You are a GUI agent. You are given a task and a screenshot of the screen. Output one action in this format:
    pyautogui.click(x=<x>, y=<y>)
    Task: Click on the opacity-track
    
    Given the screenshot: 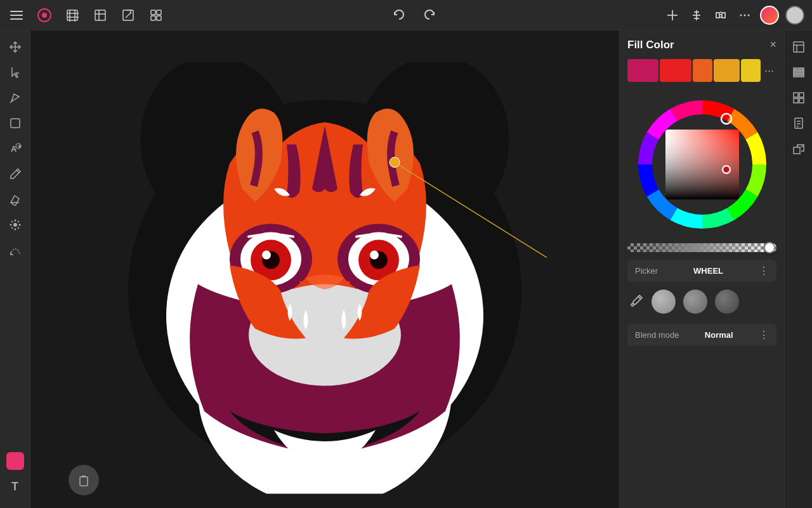 What is the action you would take?
    pyautogui.click(x=702, y=248)
    